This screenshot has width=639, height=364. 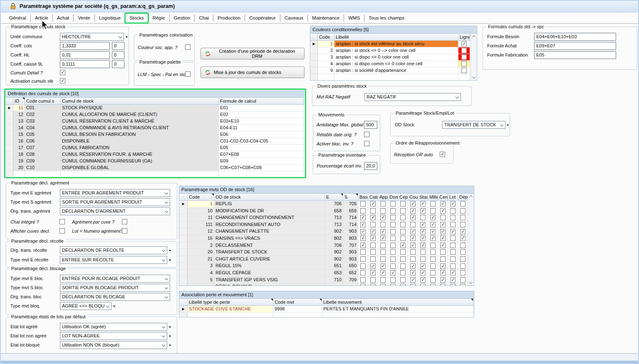 I want to click on column-header-cati: Cati, so click(x=373, y=197).